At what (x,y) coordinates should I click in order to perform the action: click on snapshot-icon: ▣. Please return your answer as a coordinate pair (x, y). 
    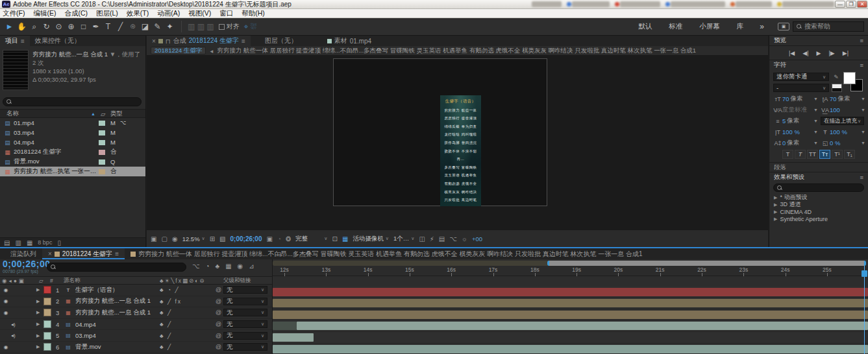
    Looking at the image, I should click on (269, 239).